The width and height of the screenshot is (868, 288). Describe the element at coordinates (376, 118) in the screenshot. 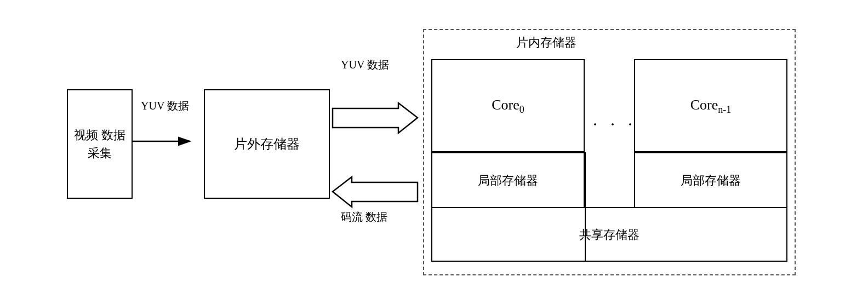

I see `arrow-ext-to-chip-right` at that location.